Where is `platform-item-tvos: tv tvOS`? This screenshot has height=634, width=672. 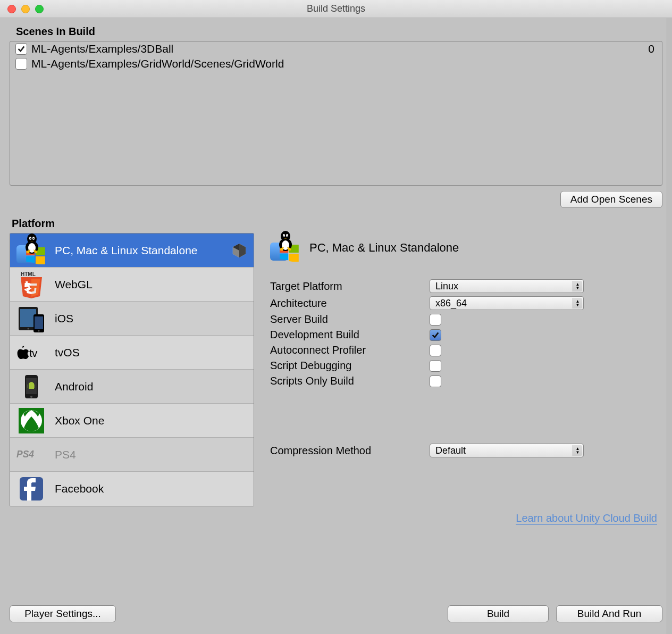 platform-item-tvos: tv tvOS is located at coordinates (132, 353).